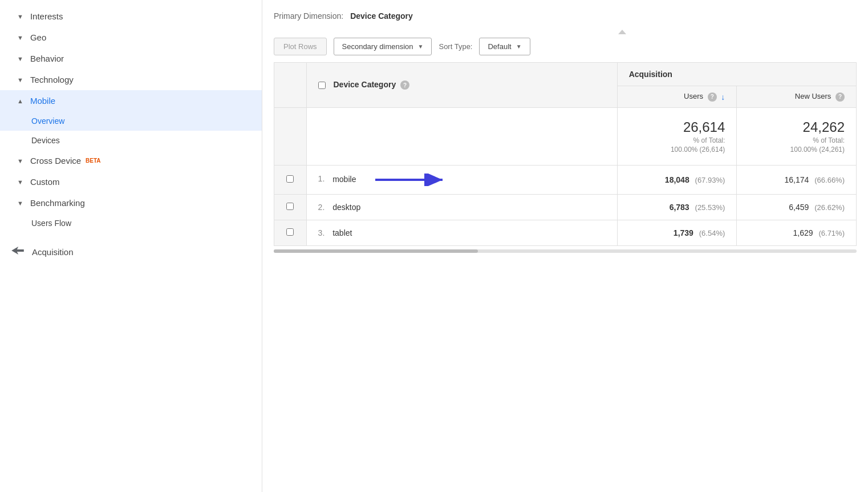  Describe the element at coordinates (21, 161) in the screenshot. I see `cross-device-arrow: ▼` at that location.